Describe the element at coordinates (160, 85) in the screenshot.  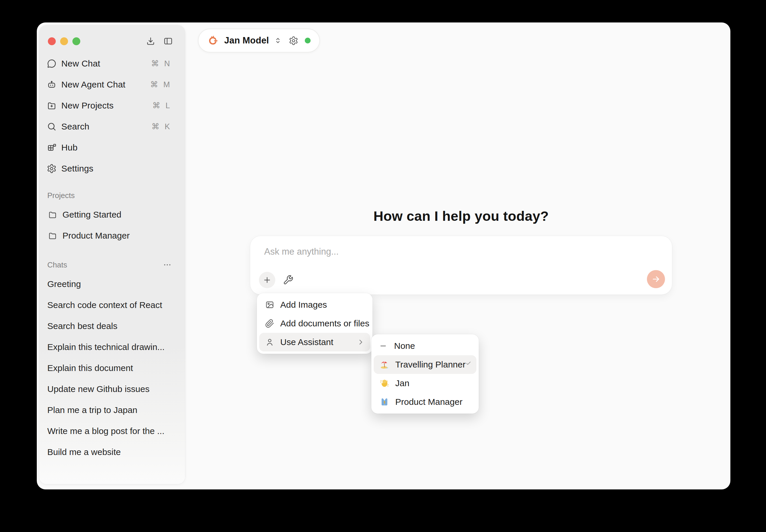
I see `shortcut-hint: ⌘M` at that location.